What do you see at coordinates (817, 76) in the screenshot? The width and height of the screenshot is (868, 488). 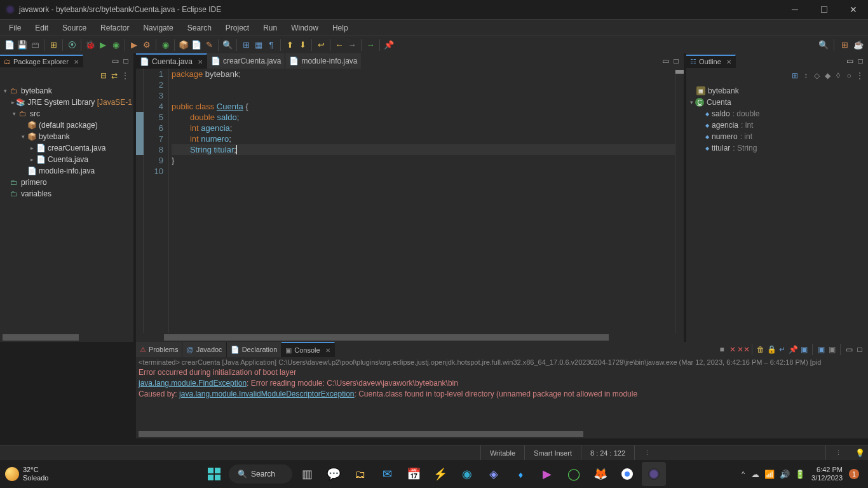 I see `hide-fields-icon: ◇` at bounding box center [817, 76].